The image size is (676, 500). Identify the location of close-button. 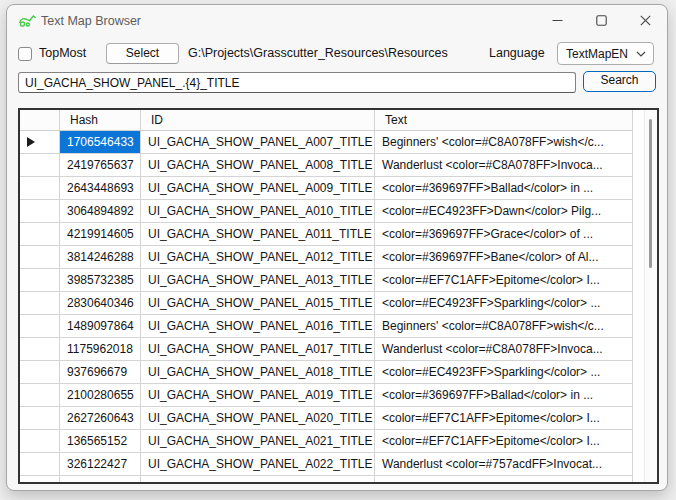
(645, 20).